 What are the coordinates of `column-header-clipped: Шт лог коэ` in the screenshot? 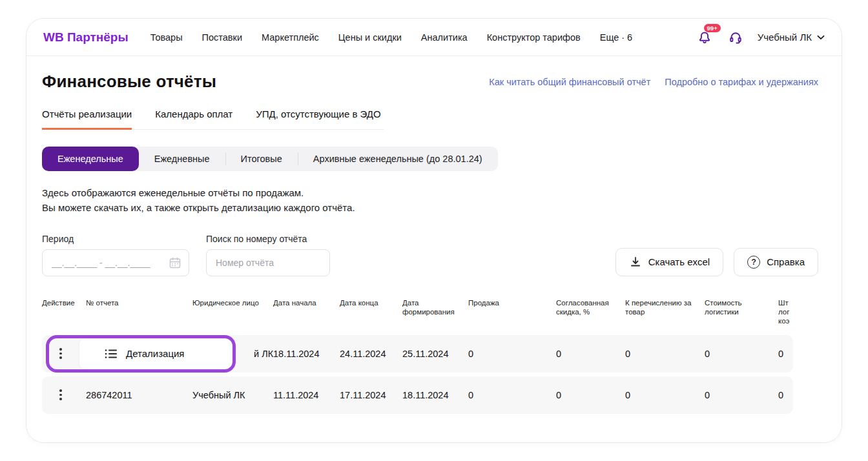 It's located at (785, 312).